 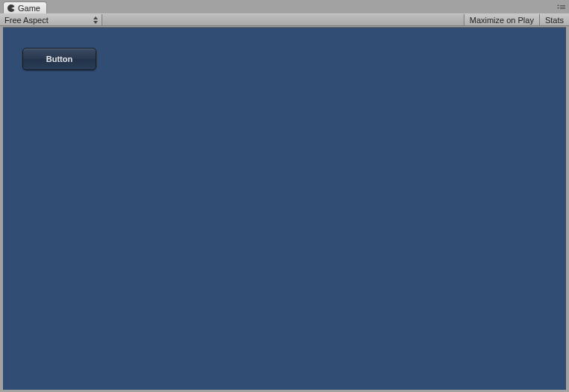 What do you see at coordinates (502, 20) in the screenshot?
I see `maximize-label: Maximize on Play` at bounding box center [502, 20].